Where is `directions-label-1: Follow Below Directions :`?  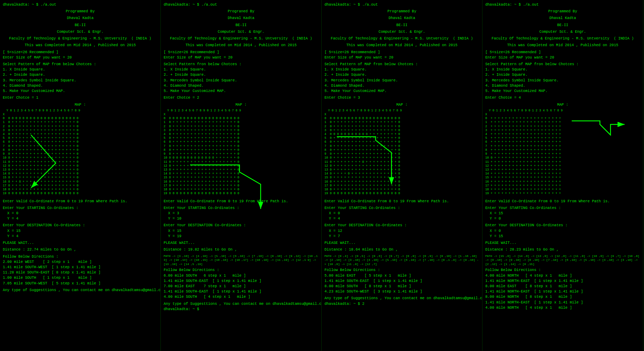 directions-label-1: Follow Below Directions : is located at coordinates (80, 257).